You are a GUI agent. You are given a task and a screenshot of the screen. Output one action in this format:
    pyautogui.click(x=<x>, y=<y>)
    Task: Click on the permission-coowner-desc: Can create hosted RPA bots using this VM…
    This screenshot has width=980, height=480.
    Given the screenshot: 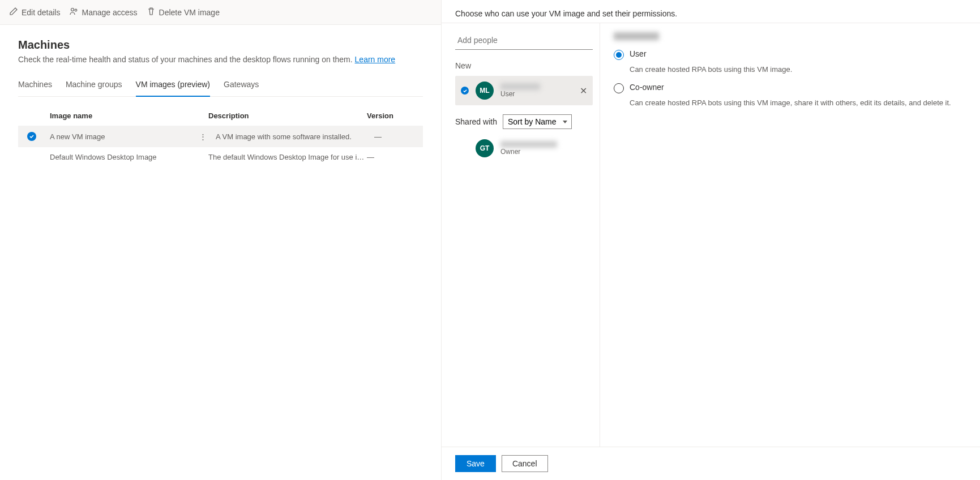 What is the action you would take?
    pyautogui.click(x=798, y=103)
    